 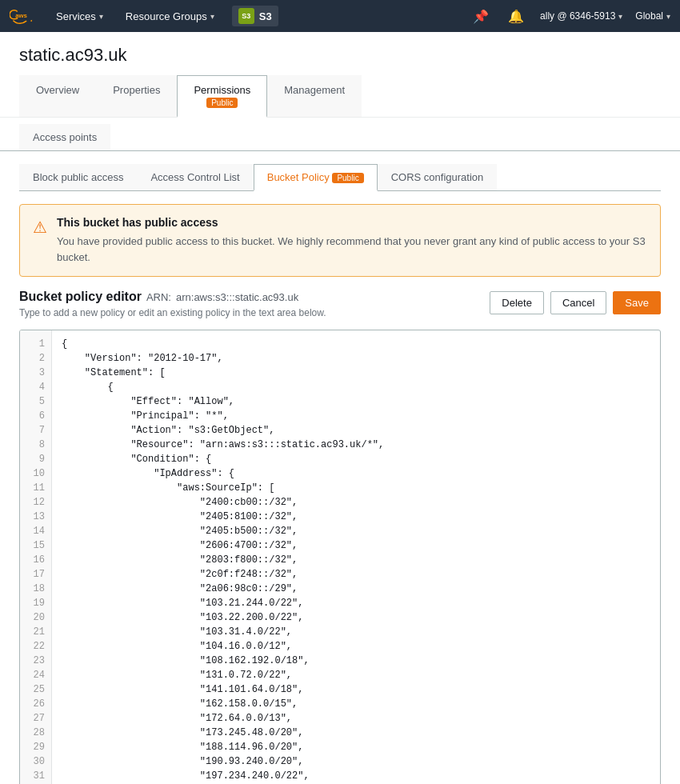 What do you see at coordinates (340, 96) in the screenshot?
I see `main-tabs: Overview Properties Permissions Public M…` at bounding box center [340, 96].